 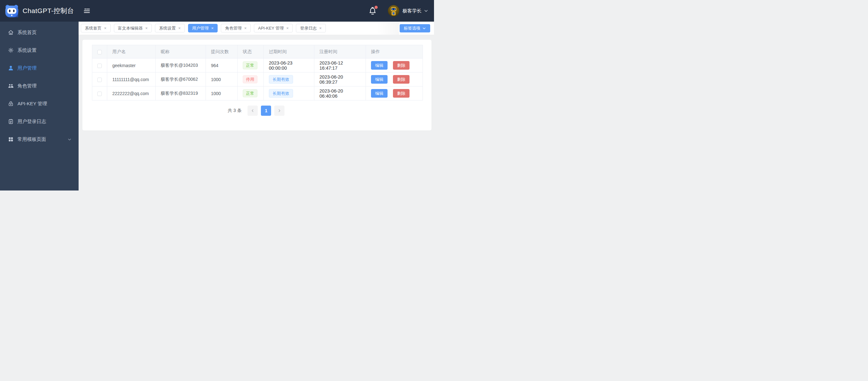 I want to click on tab-label: 系统设置, so click(x=167, y=28).